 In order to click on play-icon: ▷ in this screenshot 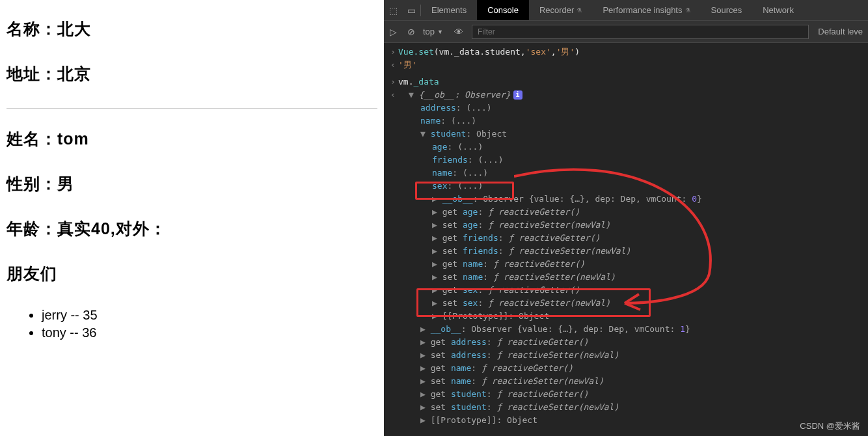, I will do `click(393, 32)`.